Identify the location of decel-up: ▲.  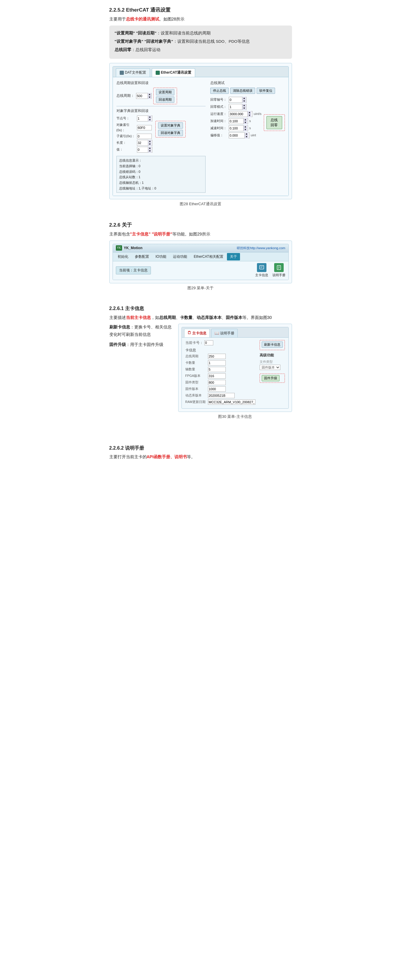
(245, 127).